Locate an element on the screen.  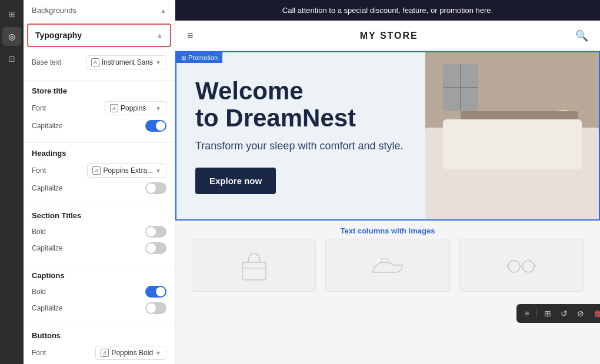
announcement-text: Call attention to a special discount, fe… is located at coordinates (388, 11).